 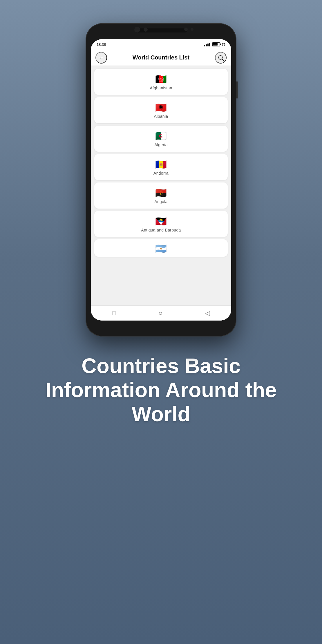 What do you see at coordinates (161, 110) in the screenshot?
I see `country-card-albania: 🇦🇱 Albania` at bounding box center [161, 110].